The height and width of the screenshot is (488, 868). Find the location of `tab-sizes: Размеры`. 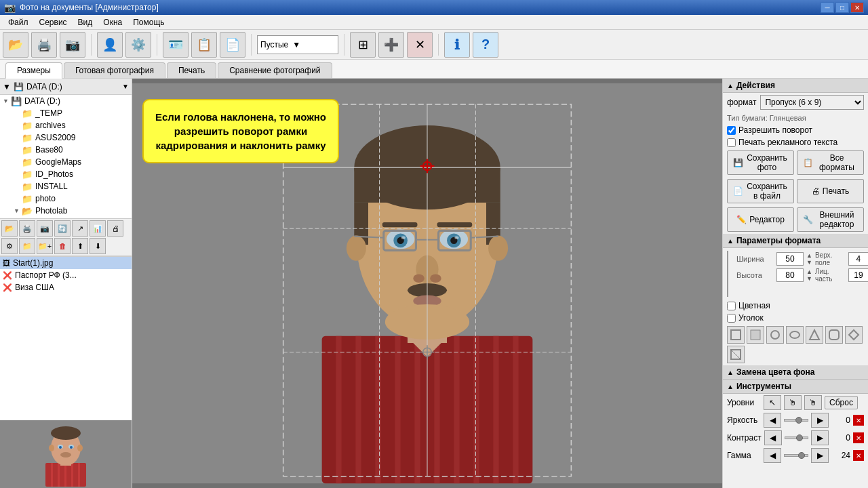

tab-sizes: Размеры is located at coordinates (34, 70).